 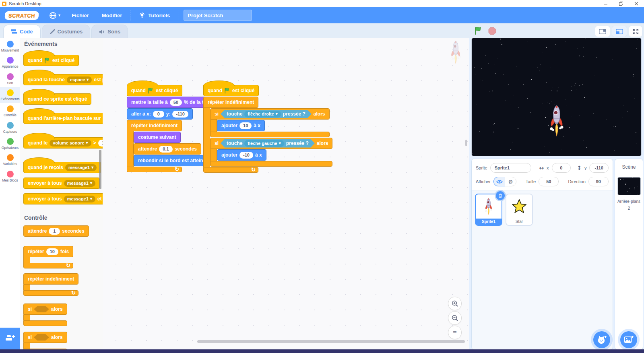 What do you see at coordinates (10, 95) in the screenshot?
I see `sidebar-category-événements: Événements` at bounding box center [10, 95].